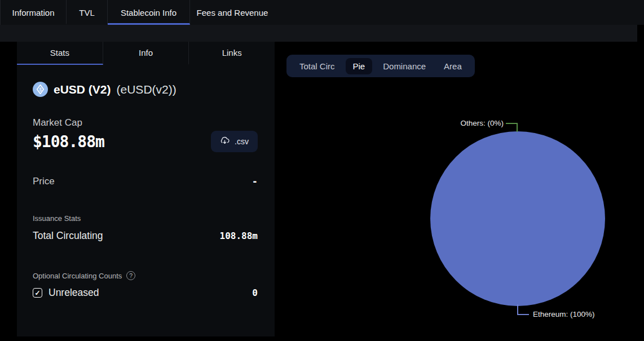 This screenshot has width=644, height=341. What do you see at coordinates (453, 67) in the screenshot?
I see `chart-tab-area: Area` at bounding box center [453, 67].